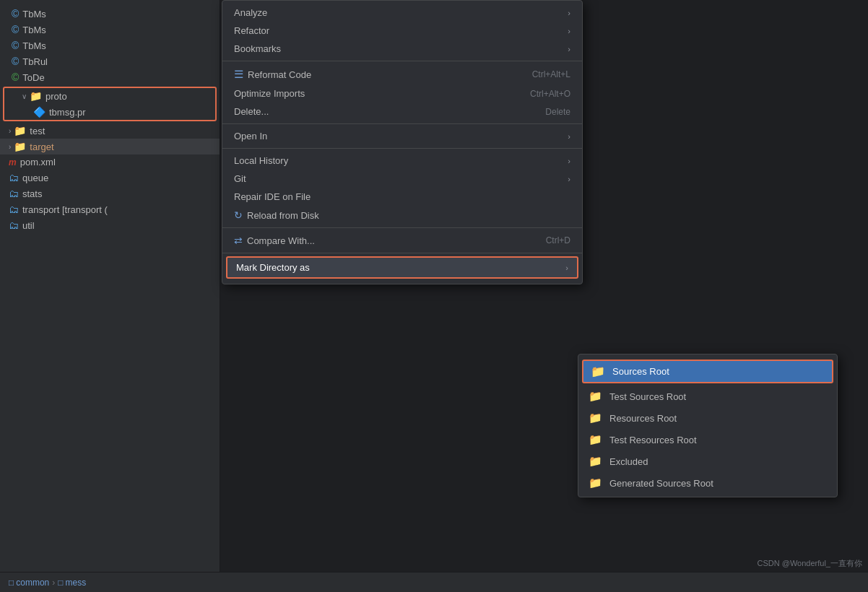 The image size is (868, 592). Describe the element at coordinates (402, 94) in the screenshot. I see `menu-item-optimize: Optimize Imports Ctrl+Alt+O` at that location.